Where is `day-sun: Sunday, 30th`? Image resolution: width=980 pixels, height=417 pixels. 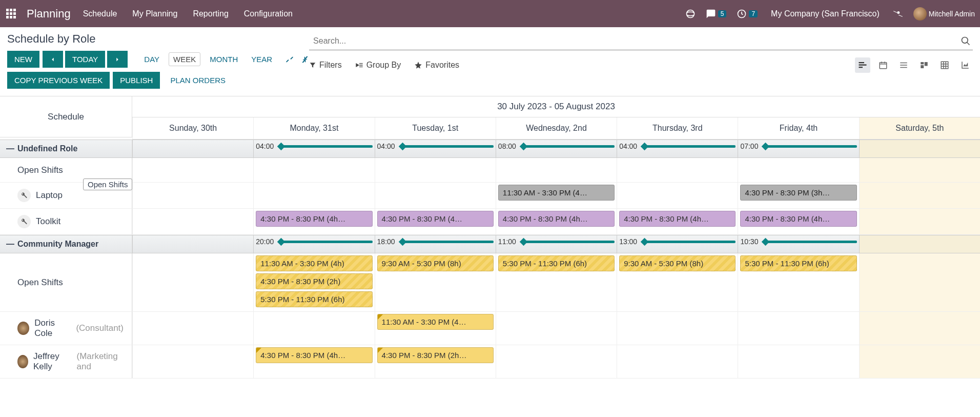
day-sun: Sunday, 30th is located at coordinates (193, 128).